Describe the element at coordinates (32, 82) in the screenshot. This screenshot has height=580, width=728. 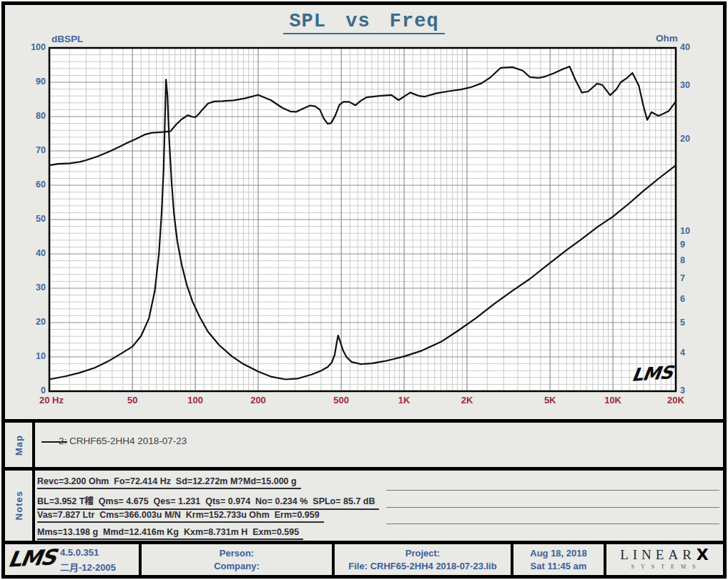
I see `y-left-tick: 90` at that location.